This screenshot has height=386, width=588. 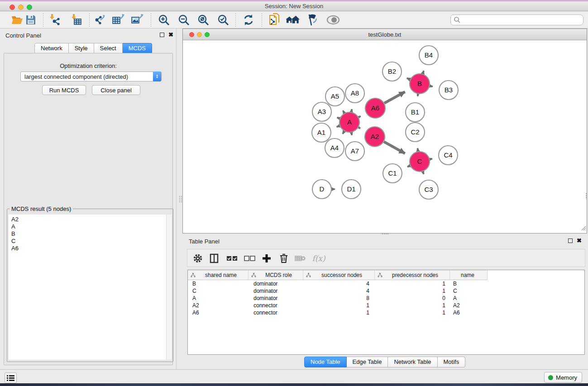 I want to click on graph-edge-A-A4, so click(x=343, y=133).